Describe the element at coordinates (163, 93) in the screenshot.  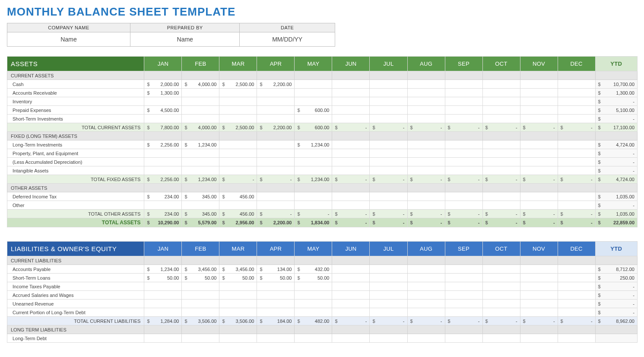
I see `cell: $1,300.00` at that location.